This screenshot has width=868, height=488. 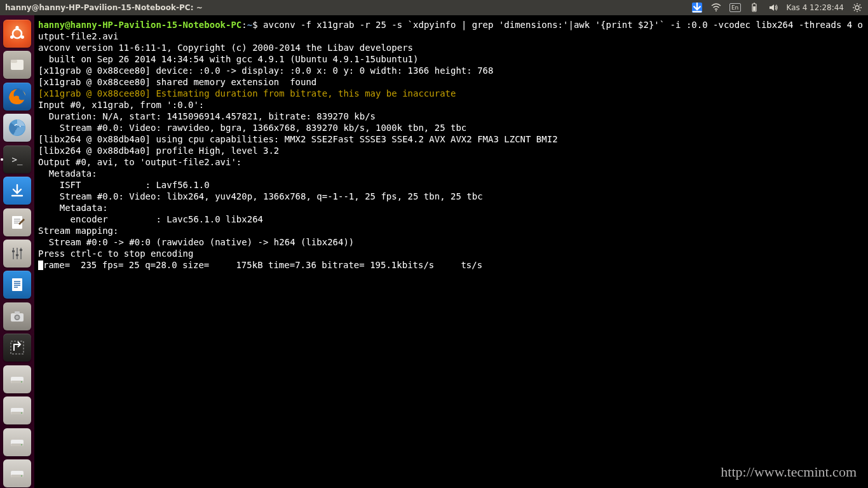 I want to click on out-line: [x11grab @ 0x88cee80] shared memory exte…, so click(x=177, y=82).